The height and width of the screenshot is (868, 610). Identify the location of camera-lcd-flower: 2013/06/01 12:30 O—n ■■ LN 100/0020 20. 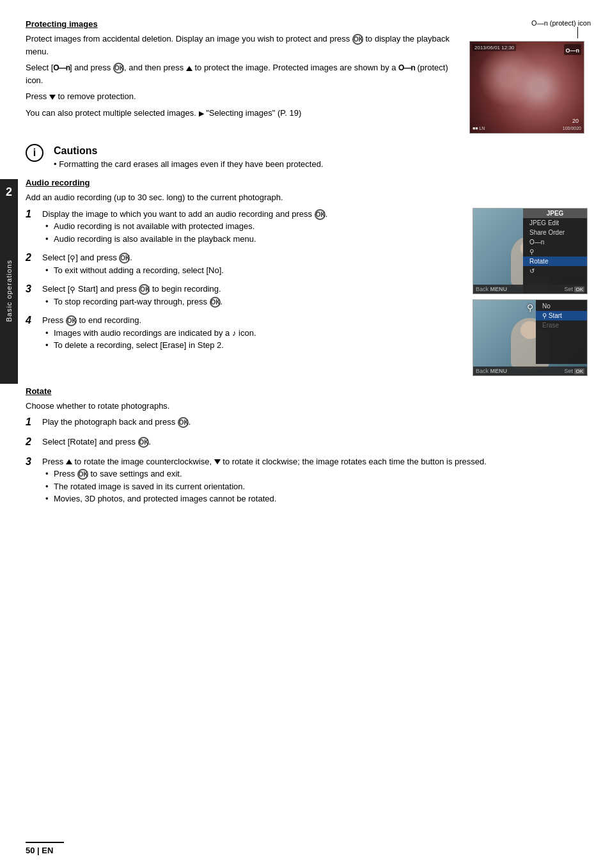
(527, 87).